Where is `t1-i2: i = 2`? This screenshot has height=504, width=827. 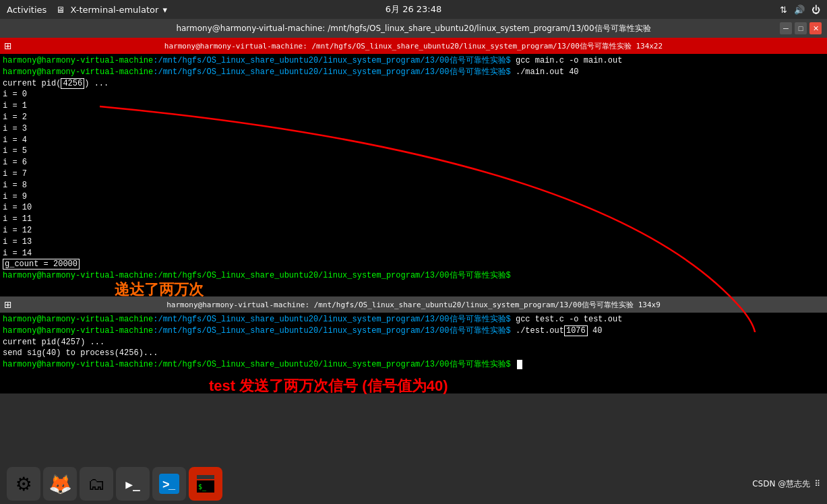
t1-i2: i = 2 is located at coordinates (414, 117).